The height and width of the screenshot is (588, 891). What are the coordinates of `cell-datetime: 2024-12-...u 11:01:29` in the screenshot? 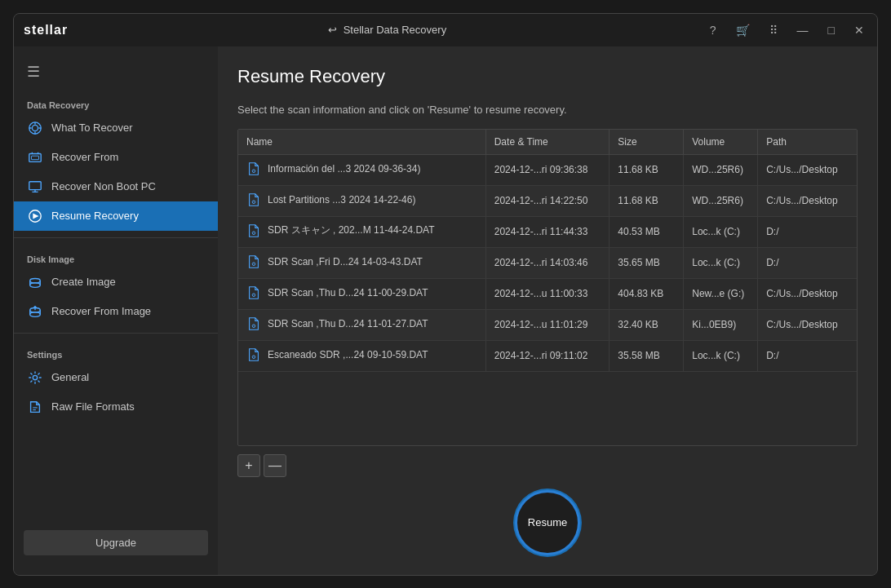 It's located at (547, 325).